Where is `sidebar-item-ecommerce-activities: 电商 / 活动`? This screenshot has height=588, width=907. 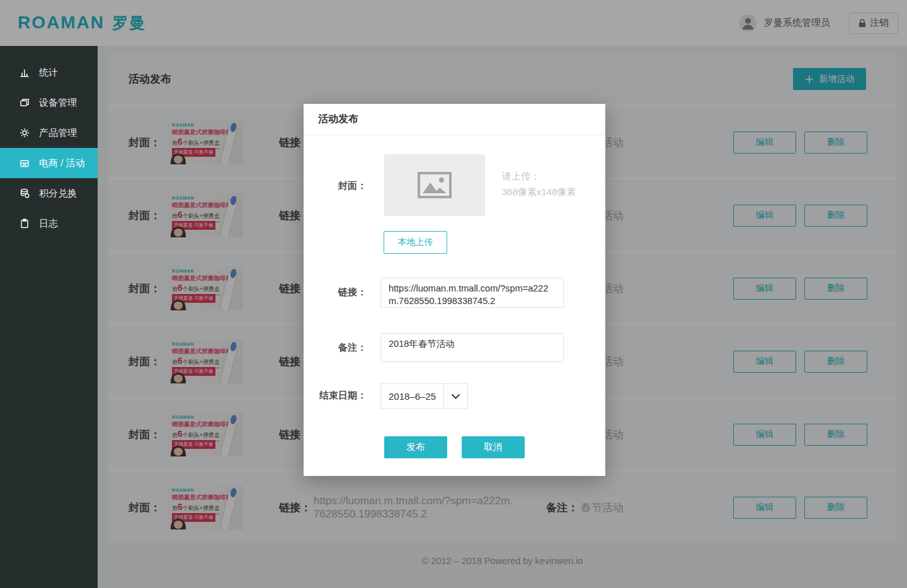
sidebar-item-ecommerce-activities: 电商 / 活动 is located at coordinates (49, 163).